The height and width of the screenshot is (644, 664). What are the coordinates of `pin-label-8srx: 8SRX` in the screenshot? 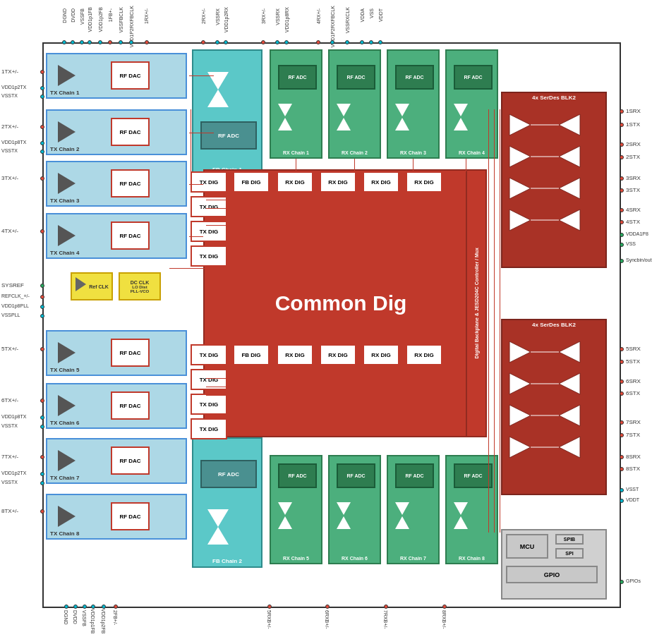 It's located at (634, 457).